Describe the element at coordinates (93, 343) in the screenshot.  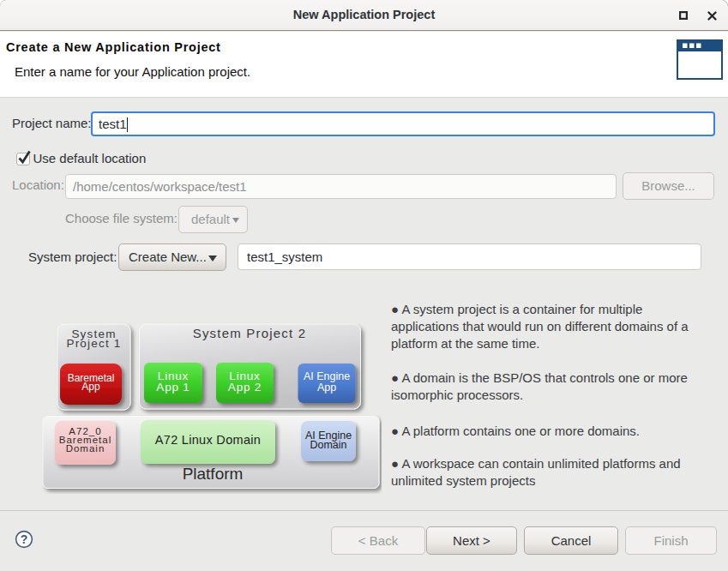
I see `svg-text: Project 1` at that location.